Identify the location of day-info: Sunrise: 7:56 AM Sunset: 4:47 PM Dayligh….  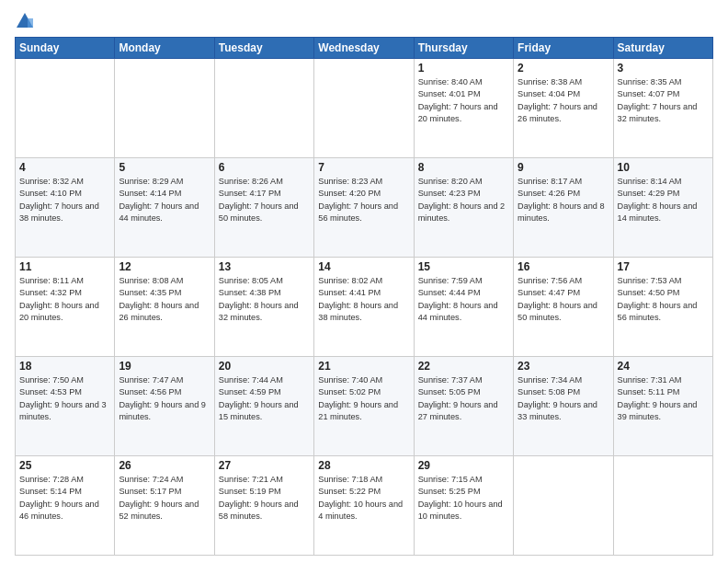
(563, 300).